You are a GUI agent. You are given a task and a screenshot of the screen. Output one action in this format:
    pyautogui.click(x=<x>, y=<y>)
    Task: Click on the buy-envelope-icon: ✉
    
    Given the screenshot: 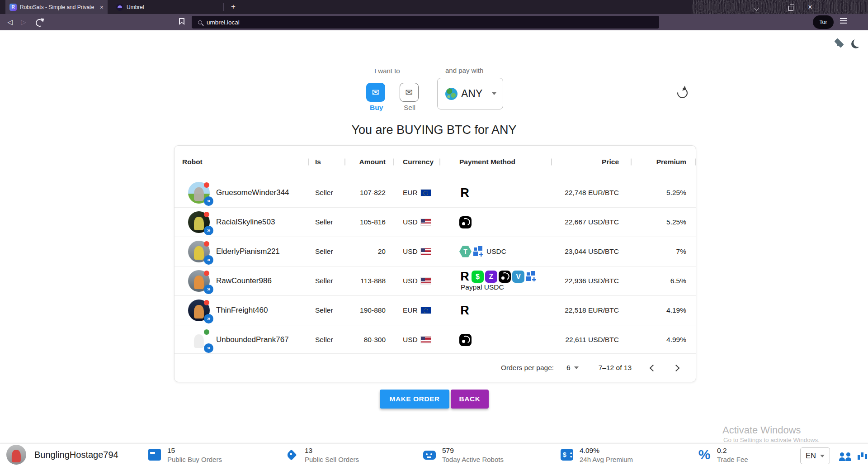 What is the action you would take?
    pyautogui.click(x=376, y=92)
    